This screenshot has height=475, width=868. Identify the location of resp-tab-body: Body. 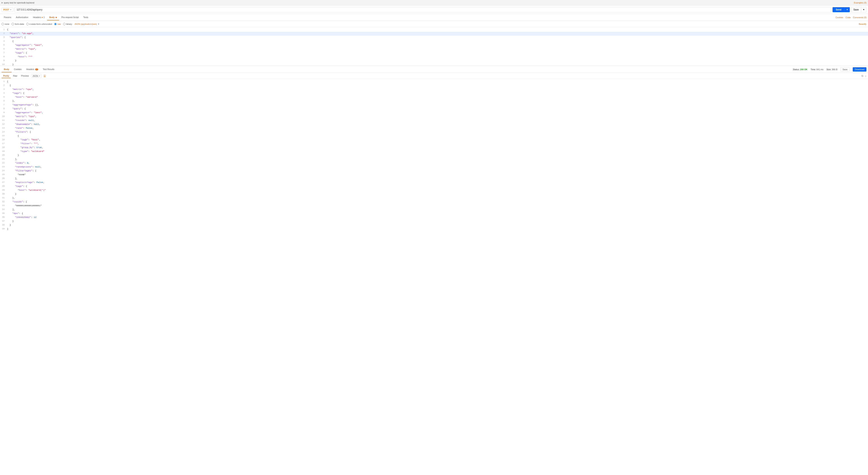
(7, 69).